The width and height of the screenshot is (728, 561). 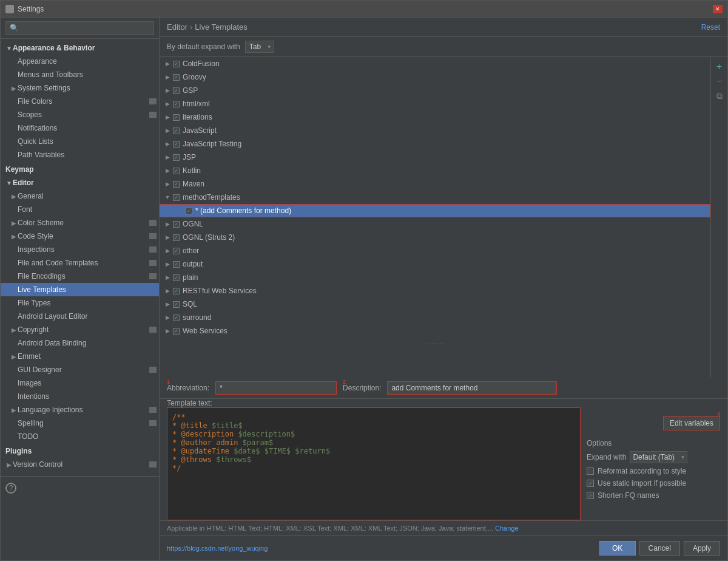 I want to click on sidebar-item-system-settings: ▶ System Settings, so click(x=80, y=88).